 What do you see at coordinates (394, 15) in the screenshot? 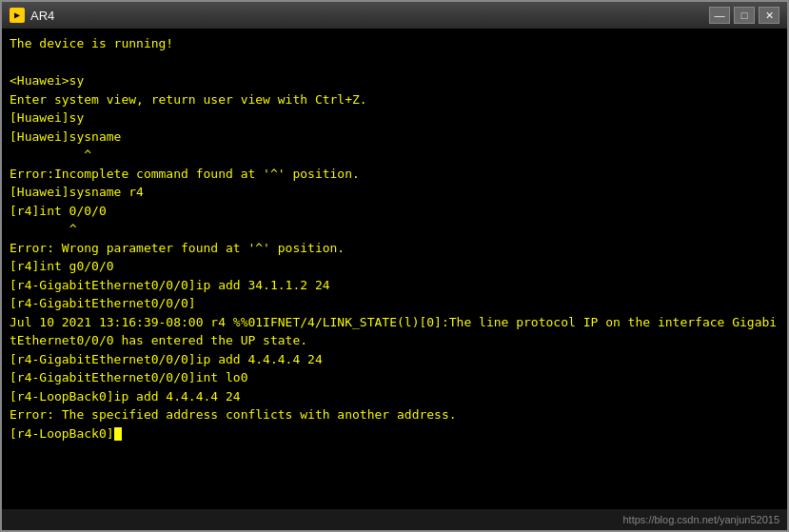
I see `title-bar: ▶ AR4 — □ ✕` at bounding box center [394, 15].